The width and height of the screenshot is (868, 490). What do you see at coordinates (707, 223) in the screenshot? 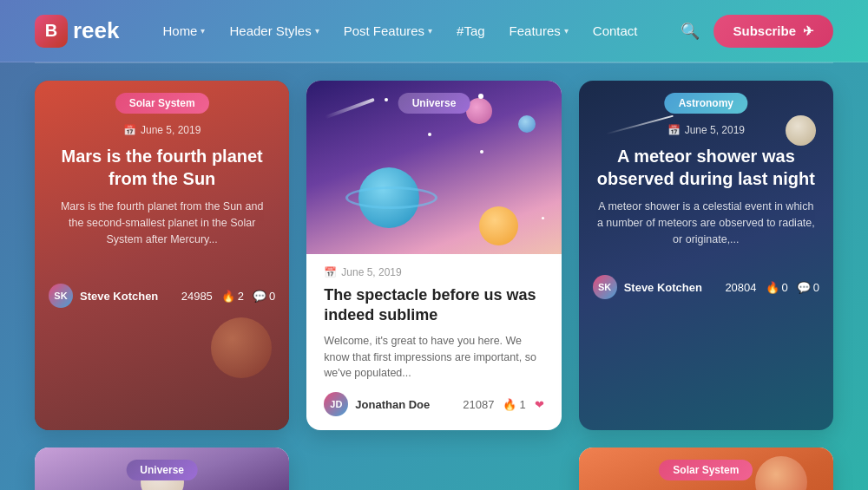
I see `card-desc: A meteor shower is a celestial event in …` at bounding box center [707, 223].